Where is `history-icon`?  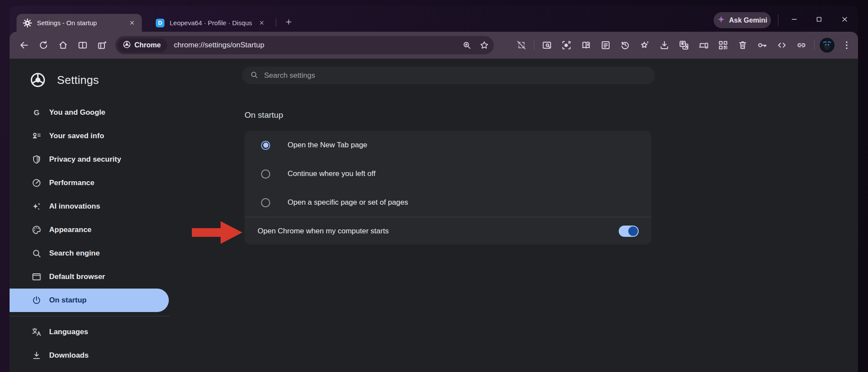
history-icon is located at coordinates (625, 45).